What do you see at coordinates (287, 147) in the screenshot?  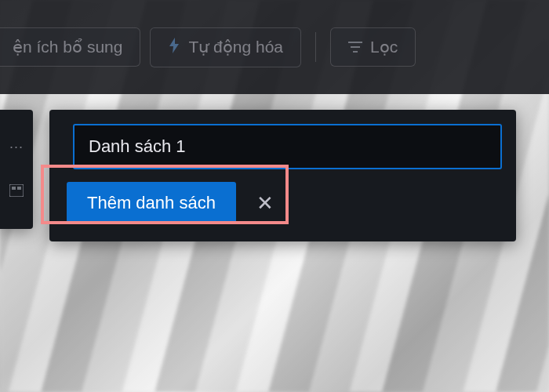 I see `list-name-input` at bounding box center [287, 147].